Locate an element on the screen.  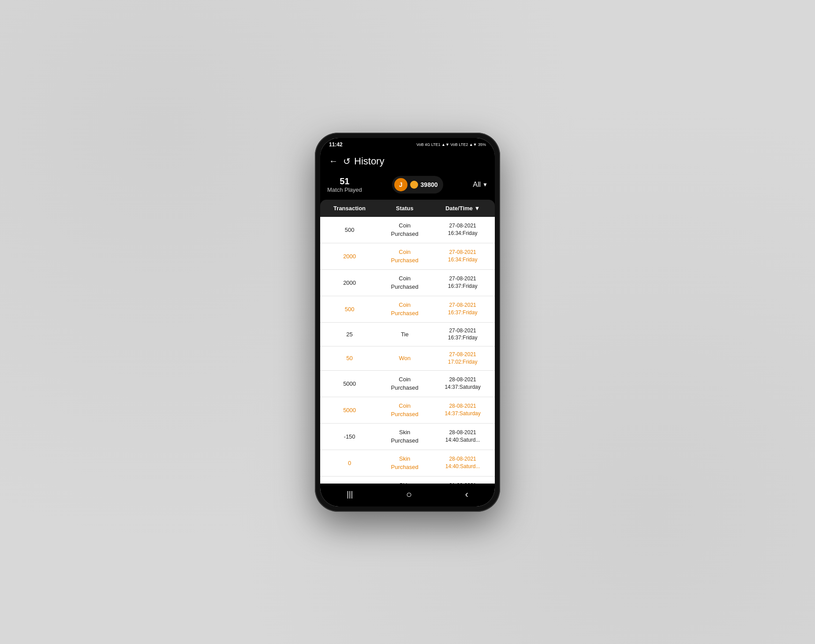
page-title: History is located at coordinates (369, 161).